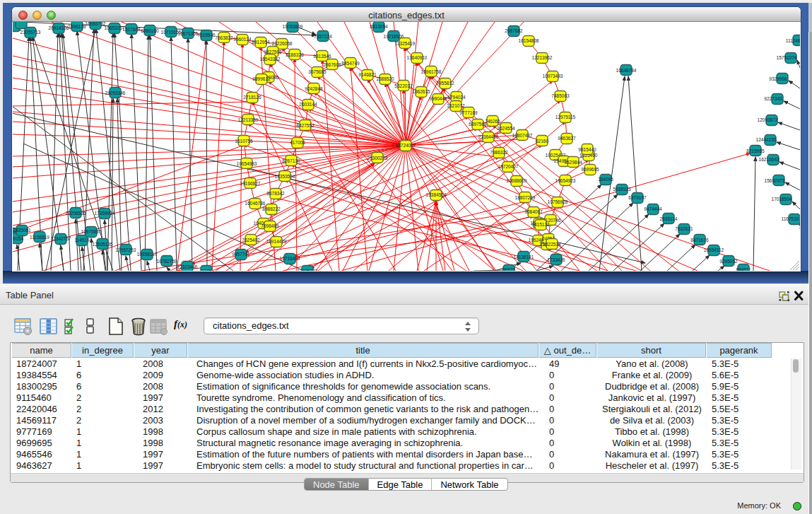 Image resolution: width=812 pixels, height=514 pixels. I want to click on svg-text: 23055713, so click(31, 33).